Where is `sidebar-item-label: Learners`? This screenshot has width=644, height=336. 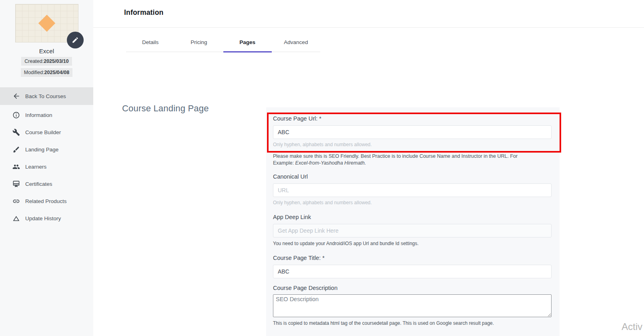
sidebar-item-label: Learners is located at coordinates (36, 167).